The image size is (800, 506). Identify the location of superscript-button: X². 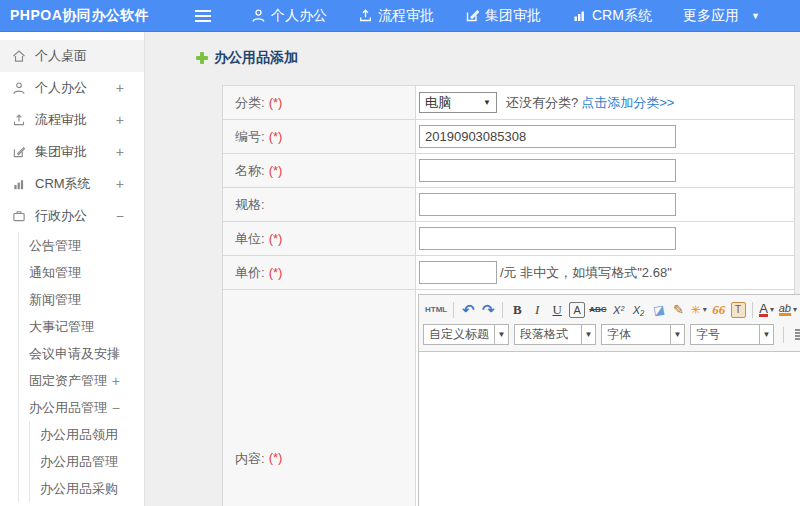
(619, 310).